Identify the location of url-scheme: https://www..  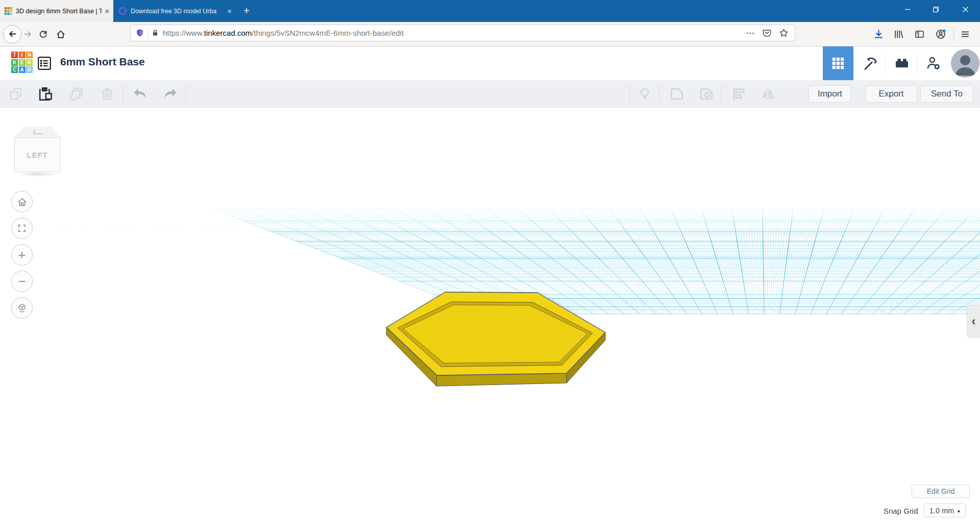
(184, 33).